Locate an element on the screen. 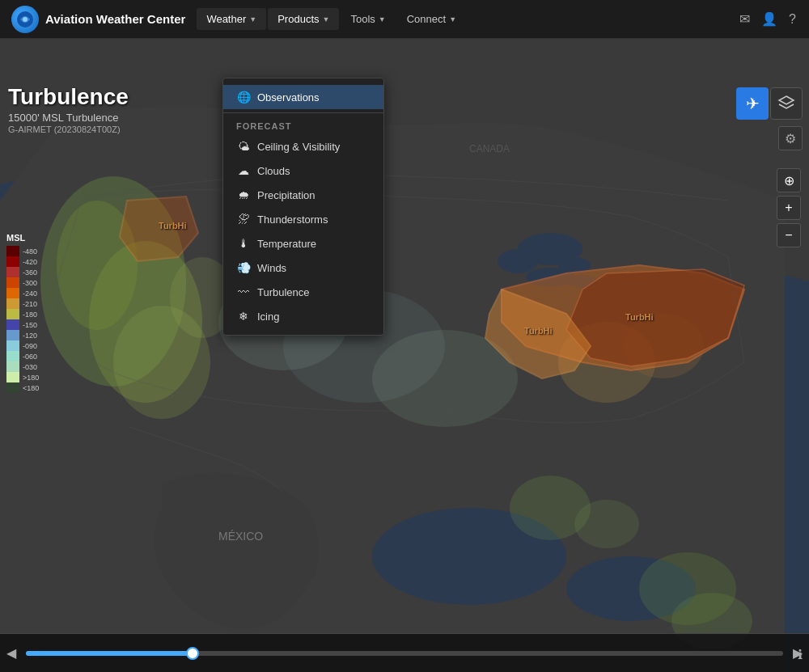 The height and width of the screenshot is (672, 809). legend-row: -150 is located at coordinates (15, 325).